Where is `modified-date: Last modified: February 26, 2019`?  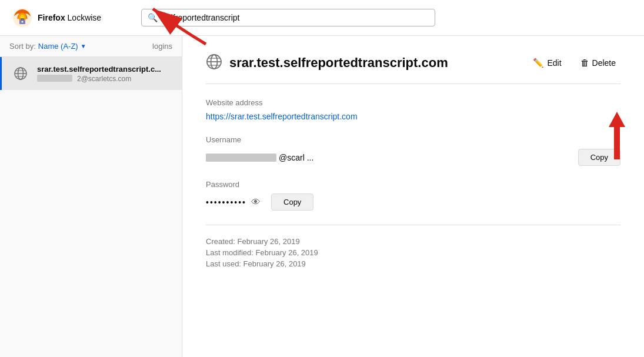 modified-date: Last modified: February 26, 2019 is located at coordinates (413, 253).